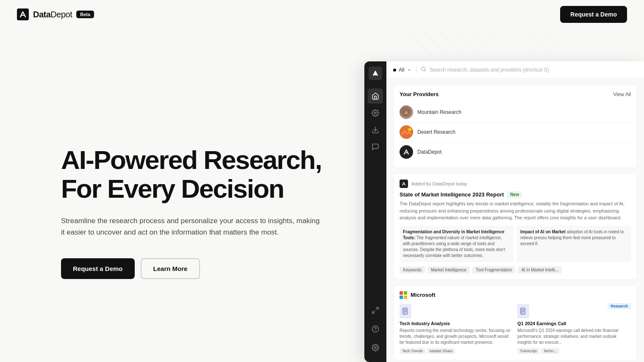 Image resolution: width=644 pixels, height=362 pixels. What do you see at coordinates (375, 329) in the screenshot?
I see `sidebar-item-help` at bounding box center [375, 329].